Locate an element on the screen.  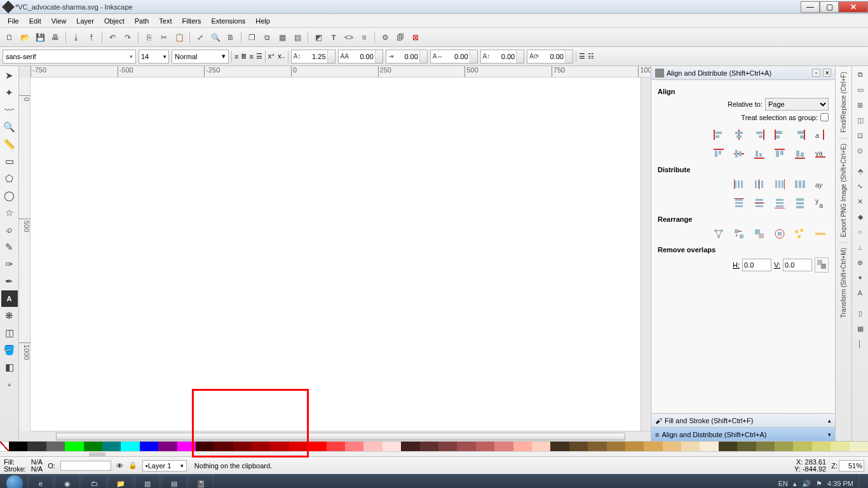
save-button: 💾 is located at coordinates (40, 37).